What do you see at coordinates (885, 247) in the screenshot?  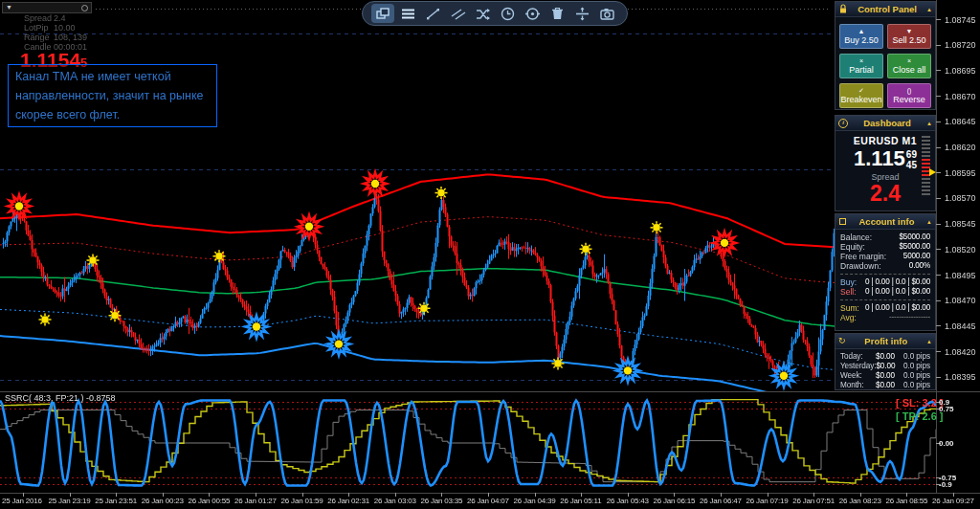 I see `account-row: Equity:$5000.00` at bounding box center [885, 247].